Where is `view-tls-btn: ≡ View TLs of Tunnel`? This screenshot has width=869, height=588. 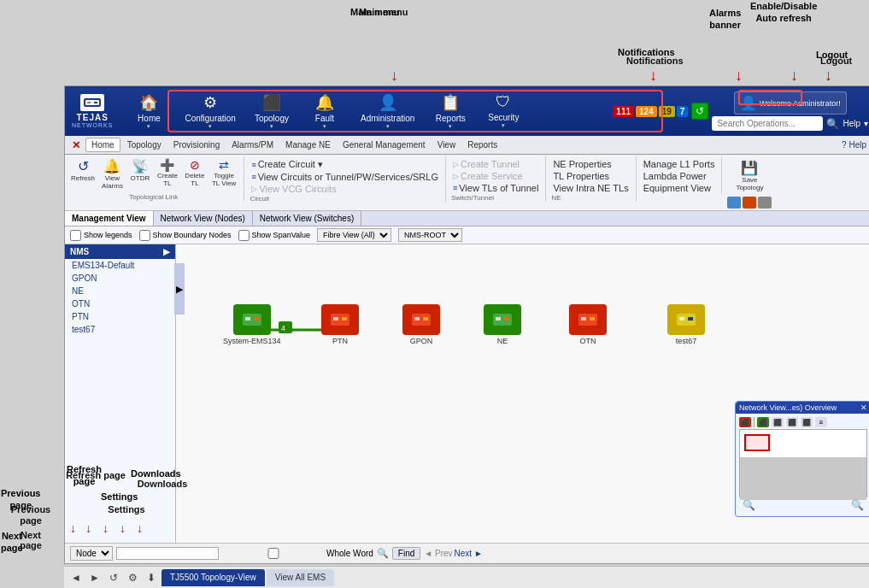
view-tls-btn: ≡ View TLs of Tunnel is located at coordinates (496, 188).